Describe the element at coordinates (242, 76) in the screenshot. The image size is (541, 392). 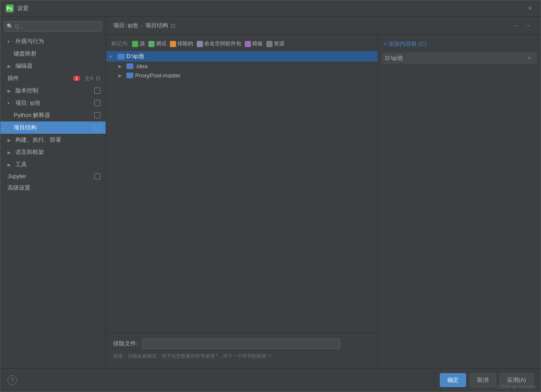
I see `tree-row-proxypool: ▶ ProxyPool-master` at that location.